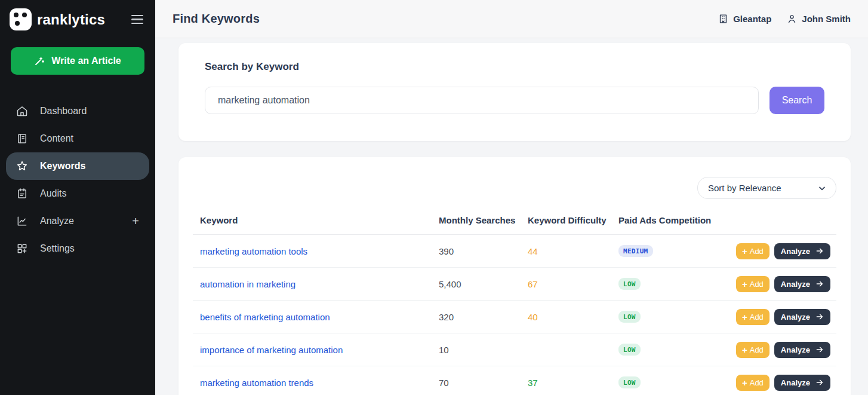 This screenshot has height=395, width=868. I want to click on keyword-link: benefits of marketing automation, so click(319, 317).